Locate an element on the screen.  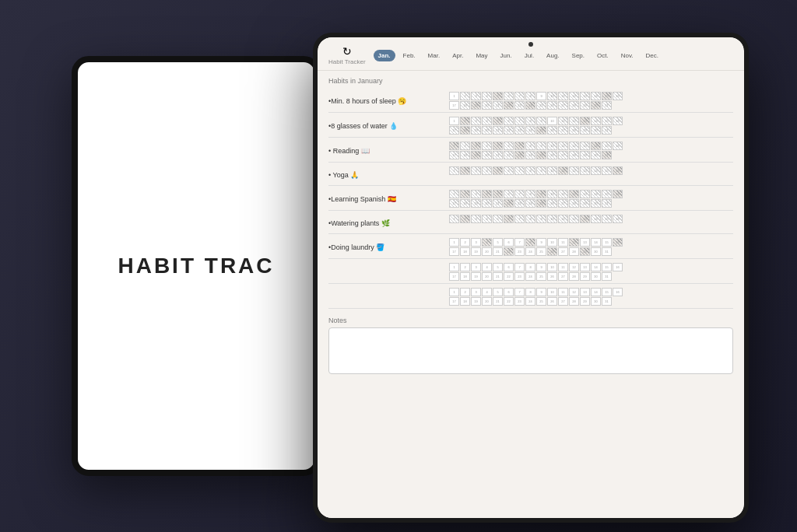
day-21: 21 is located at coordinates (498, 106).